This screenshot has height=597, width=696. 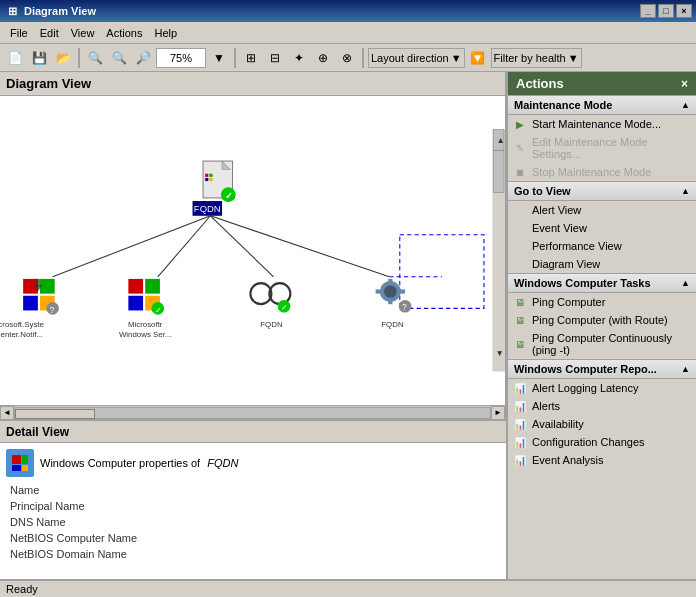 What do you see at coordinates (166, 33) in the screenshot?
I see `menu-help: Help` at bounding box center [166, 33].